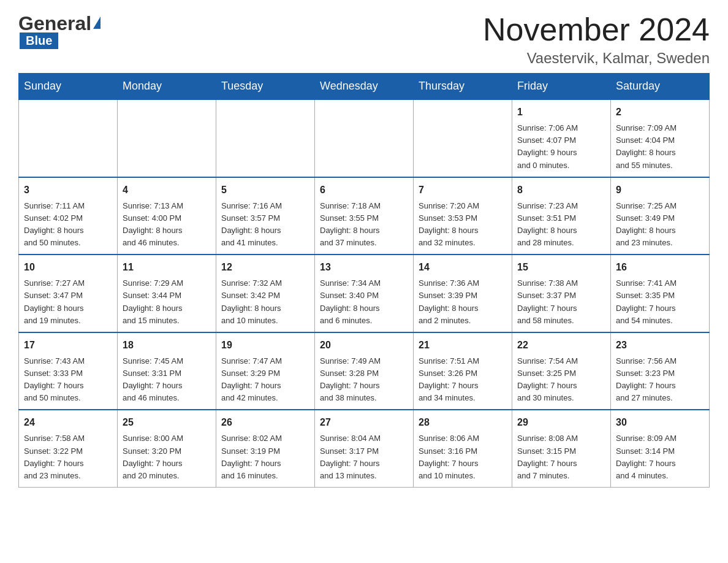  I want to click on calendar-cell: 1Sunrise: 7:06 AM Sunset: 4:07 PM Daylig…, so click(561, 139).